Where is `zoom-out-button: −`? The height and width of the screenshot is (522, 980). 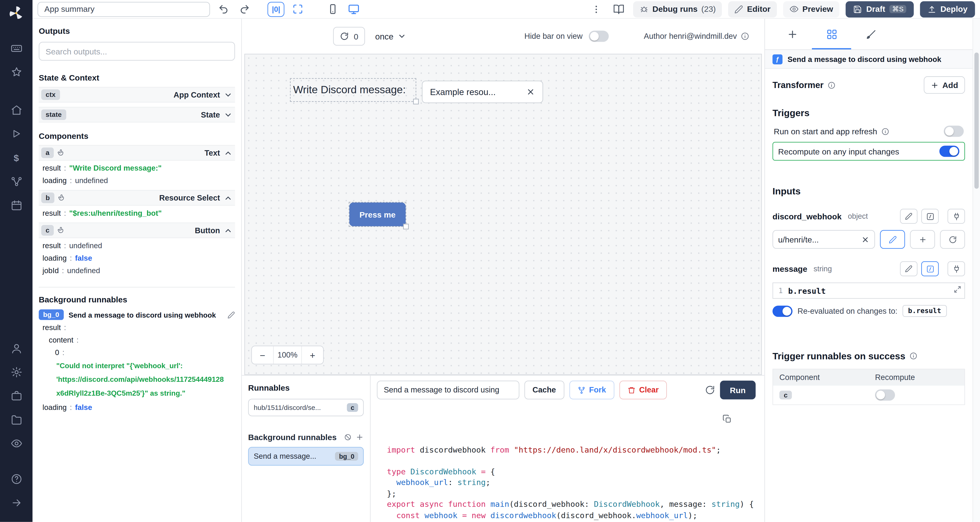 zoom-out-button: − is located at coordinates (262, 355).